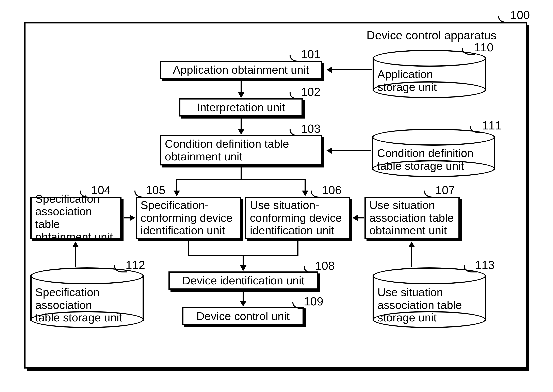  Describe the element at coordinates (305, 185) in the screenshot. I see `arrow-103-to106` at that location.